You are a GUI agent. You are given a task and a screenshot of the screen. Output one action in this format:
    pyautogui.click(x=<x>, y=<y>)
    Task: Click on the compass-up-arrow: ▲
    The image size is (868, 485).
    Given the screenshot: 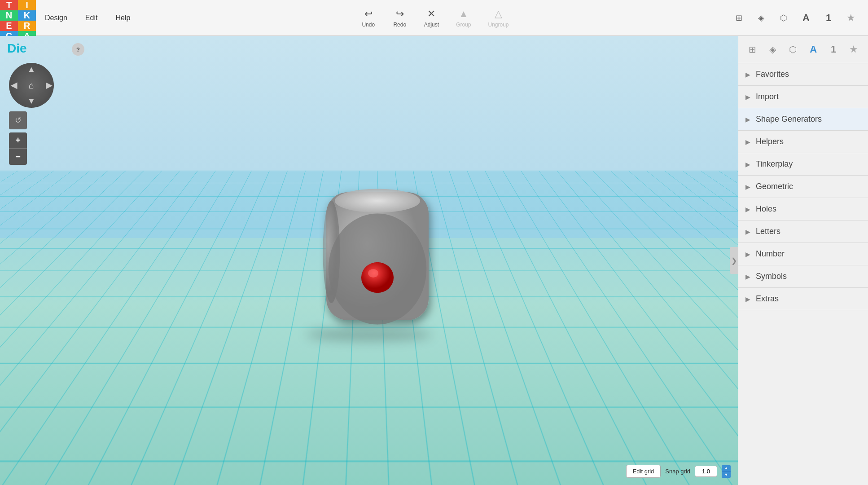 What is the action you would take?
    pyautogui.click(x=31, y=69)
    